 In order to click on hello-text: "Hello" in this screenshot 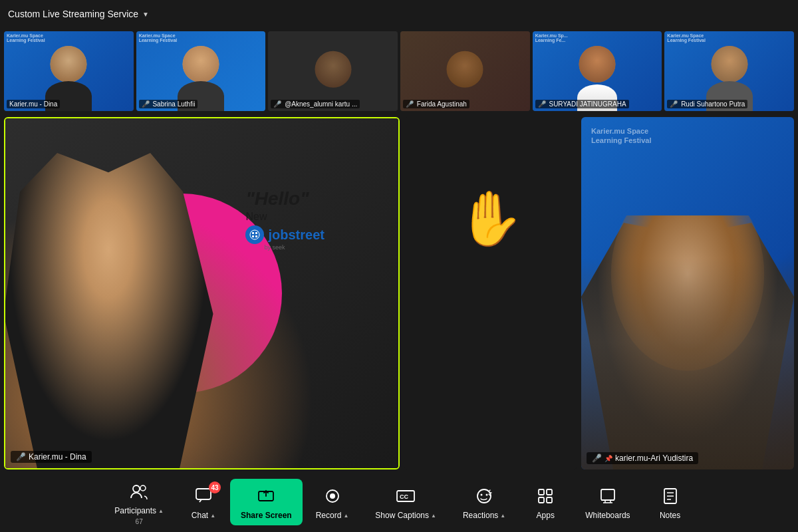, I will do `click(312, 199)`.